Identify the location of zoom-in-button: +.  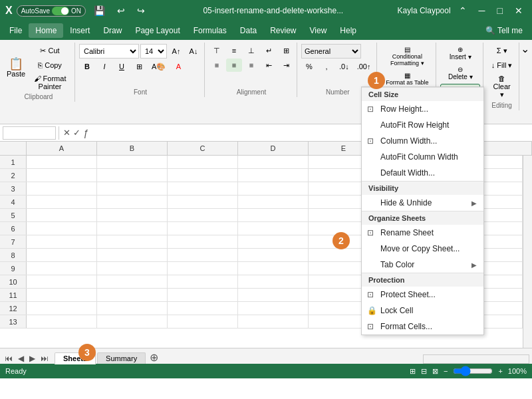
(500, 371).